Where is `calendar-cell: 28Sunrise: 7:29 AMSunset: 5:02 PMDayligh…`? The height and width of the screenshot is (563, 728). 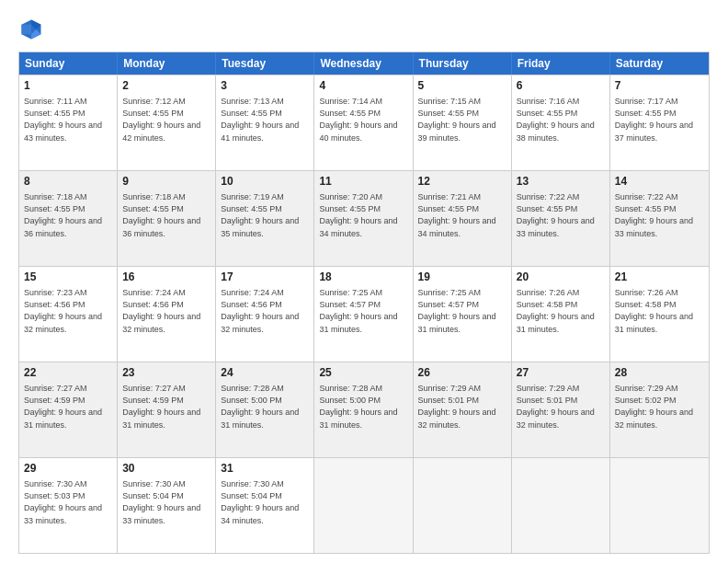
calendar-cell: 28Sunrise: 7:29 AMSunset: 5:02 PMDayligh… is located at coordinates (660, 410).